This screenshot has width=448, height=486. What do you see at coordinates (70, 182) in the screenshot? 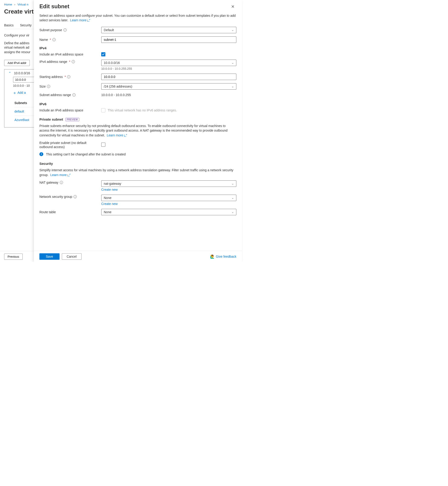
I see `nat-gateway-label: NAT gateway i` at bounding box center [70, 182].